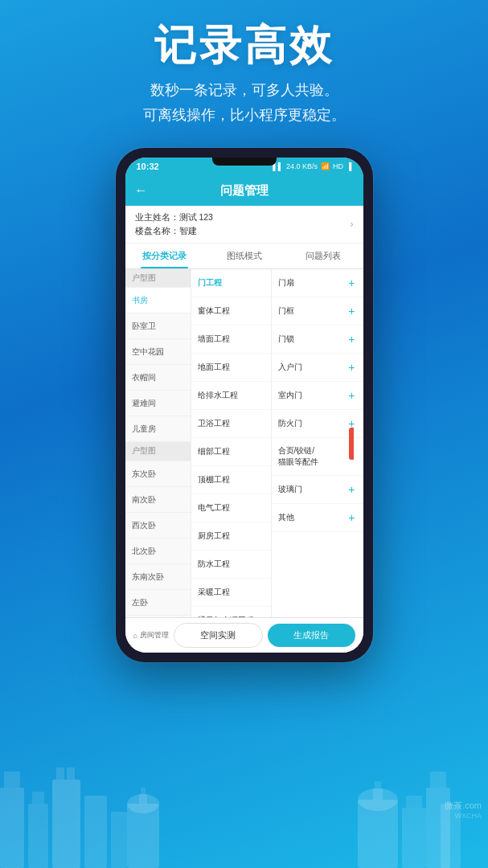 The height and width of the screenshot is (868, 488). I want to click on right-item-other: 其他 +, so click(318, 518).